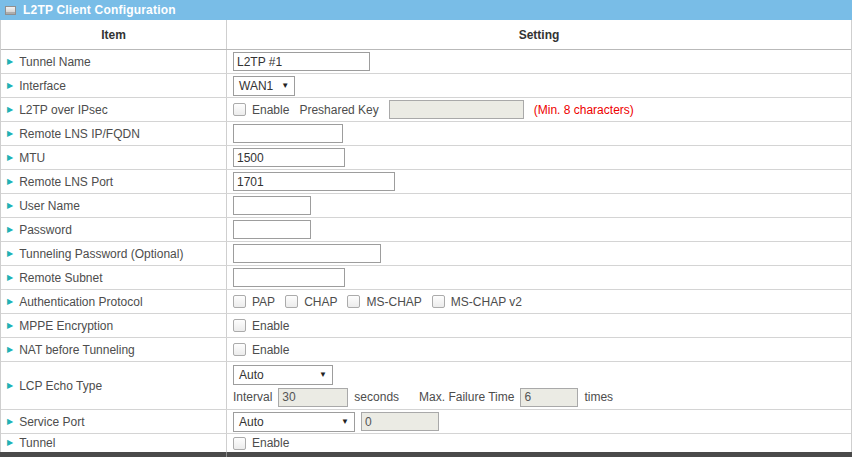  What do you see at coordinates (438, 302) in the screenshot?
I see `ms-chap-v2-checkbox` at bounding box center [438, 302].